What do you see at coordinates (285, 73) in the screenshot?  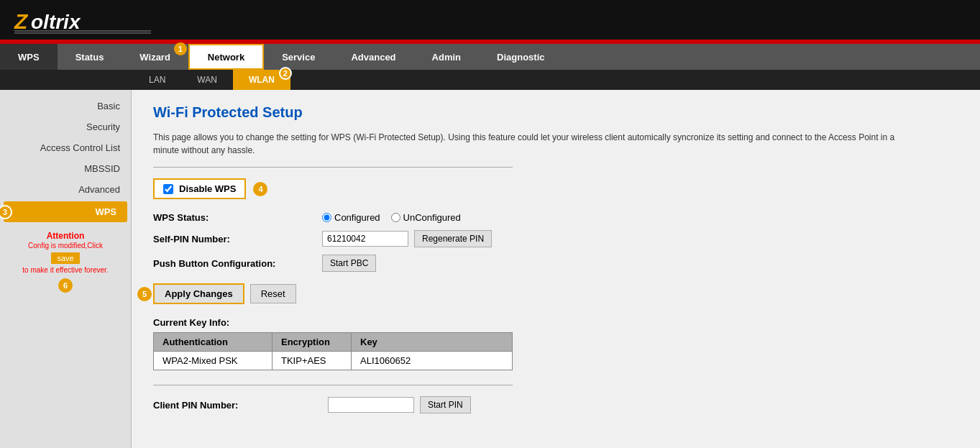 I see `wlan-circle: 2` at bounding box center [285, 73].